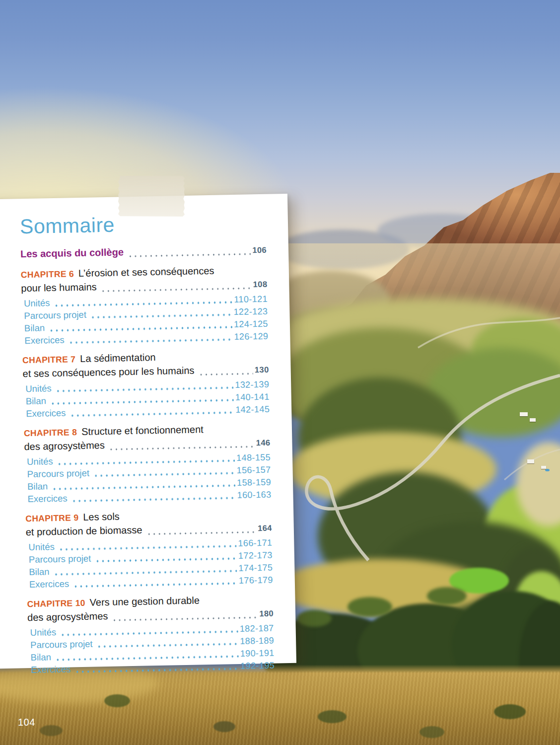  I want to click on chapter-title: L’érosion et ses conséquences, so click(146, 272).